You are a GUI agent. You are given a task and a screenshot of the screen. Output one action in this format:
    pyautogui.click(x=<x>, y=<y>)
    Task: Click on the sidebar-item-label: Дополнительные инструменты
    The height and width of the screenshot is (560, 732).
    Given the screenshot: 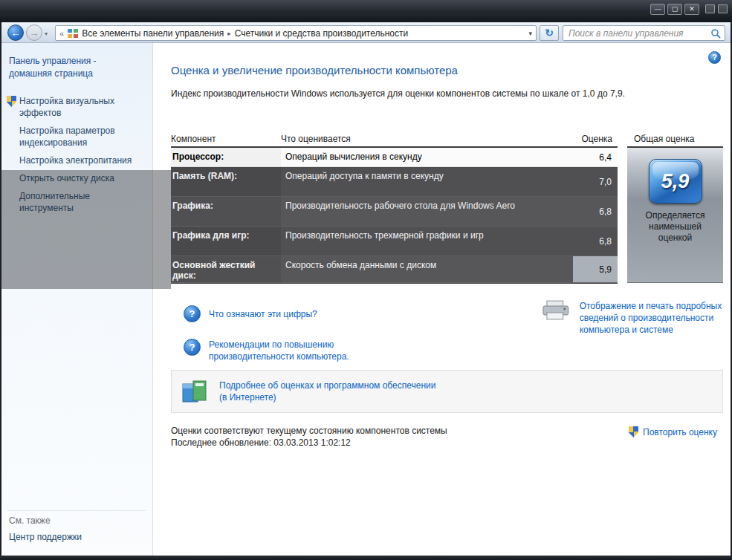 What is the action you would take?
    pyautogui.click(x=55, y=202)
    